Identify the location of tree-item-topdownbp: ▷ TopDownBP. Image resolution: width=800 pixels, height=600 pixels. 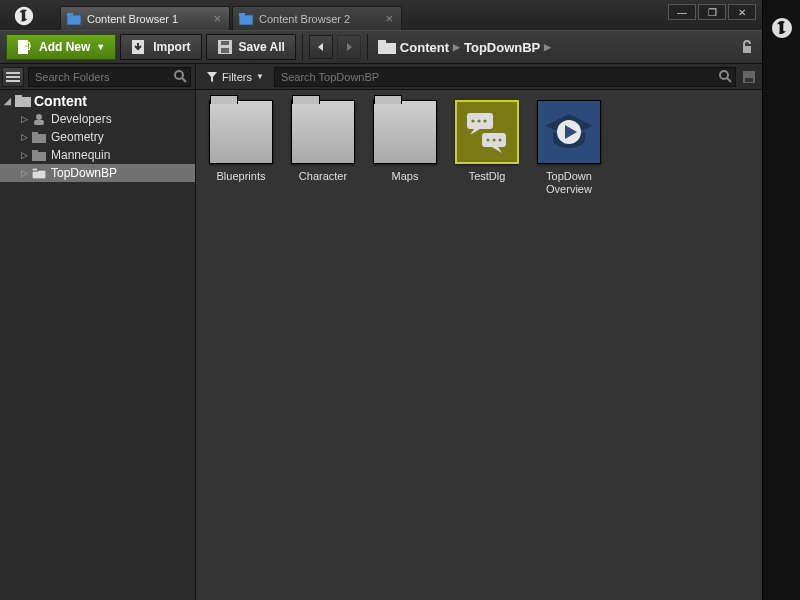
(98, 173).